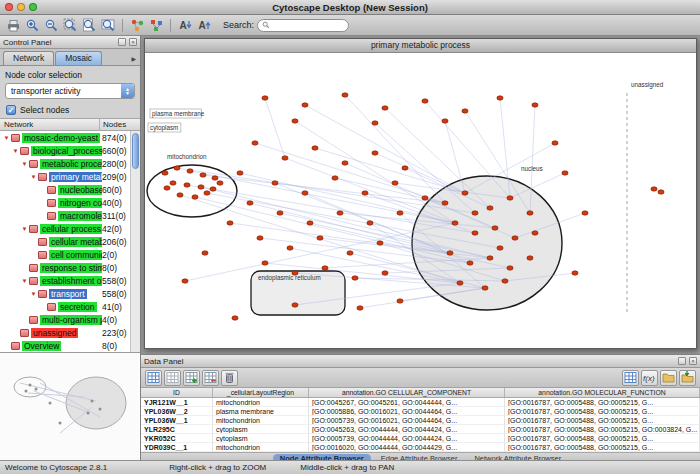 The height and width of the screenshot is (474, 700). What do you see at coordinates (70, 26) in the screenshot?
I see `zoom-selected-icon` at bounding box center [70, 26].